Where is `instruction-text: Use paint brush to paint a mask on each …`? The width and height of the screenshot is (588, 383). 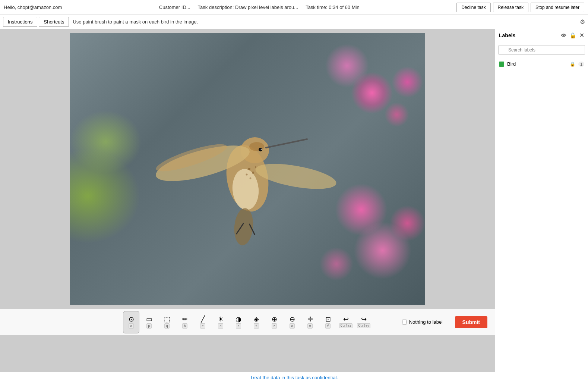 instruction-text: Use paint brush to paint a mask on each … is located at coordinates (326, 22).